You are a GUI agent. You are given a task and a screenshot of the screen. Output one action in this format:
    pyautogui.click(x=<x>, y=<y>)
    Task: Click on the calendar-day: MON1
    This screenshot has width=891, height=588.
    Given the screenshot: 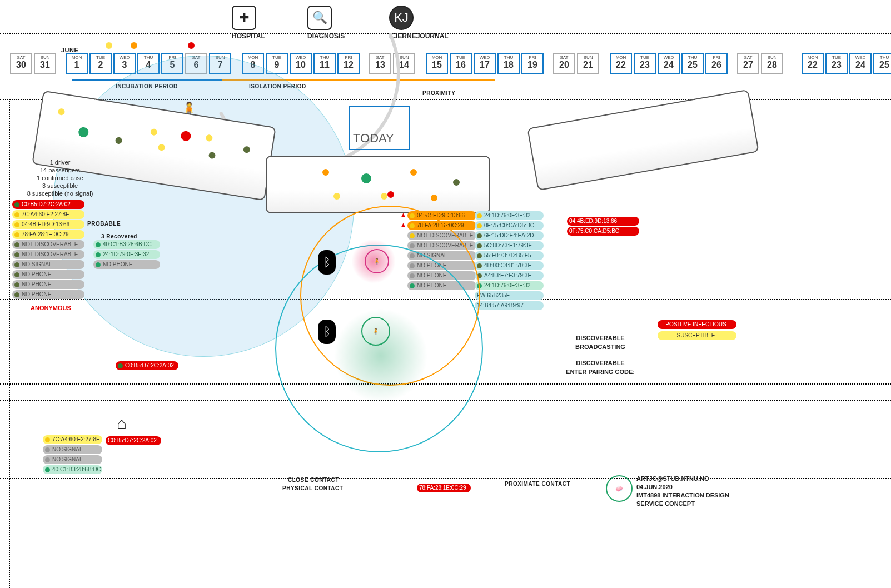 What is the action you would take?
    pyautogui.click(x=77, y=63)
    